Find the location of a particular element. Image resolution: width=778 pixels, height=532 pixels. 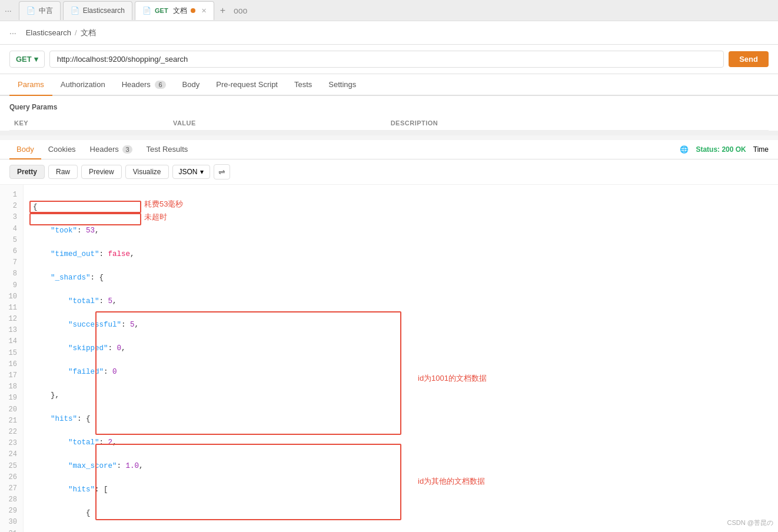

params-table: KEY VALUE DESCRIPTION is located at coordinates (389, 124).